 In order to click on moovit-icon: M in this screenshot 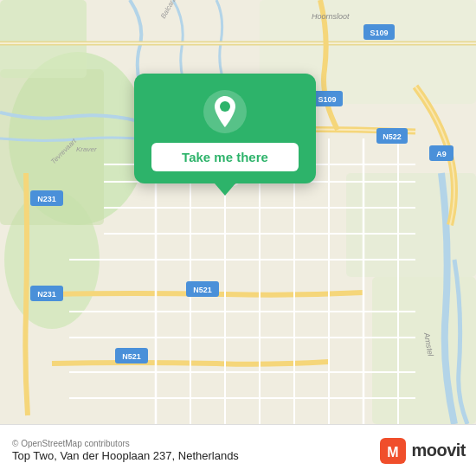, I will do `click(393, 451)`.